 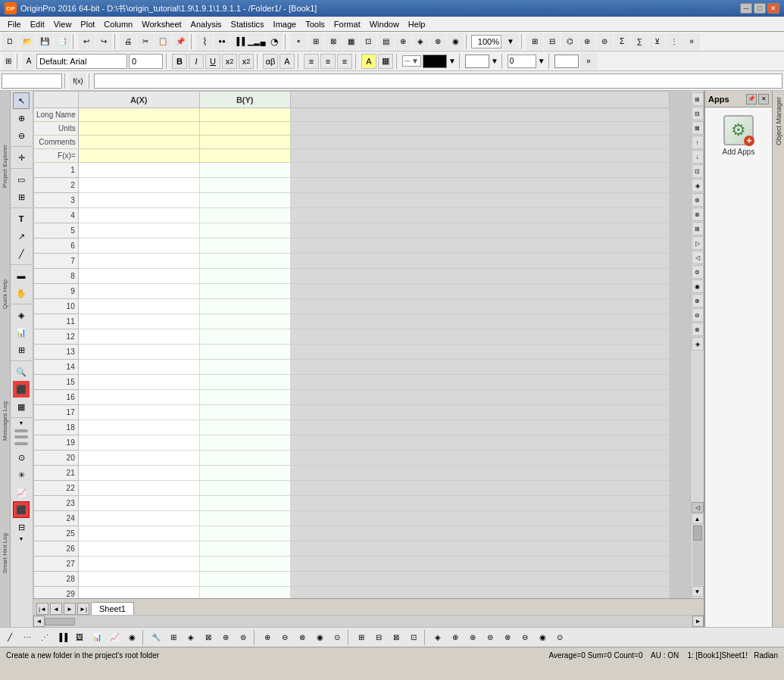 What do you see at coordinates (222, 42) in the screenshot?
I see `plot-scatter-btn: ●●` at bounding box center [222, 42].